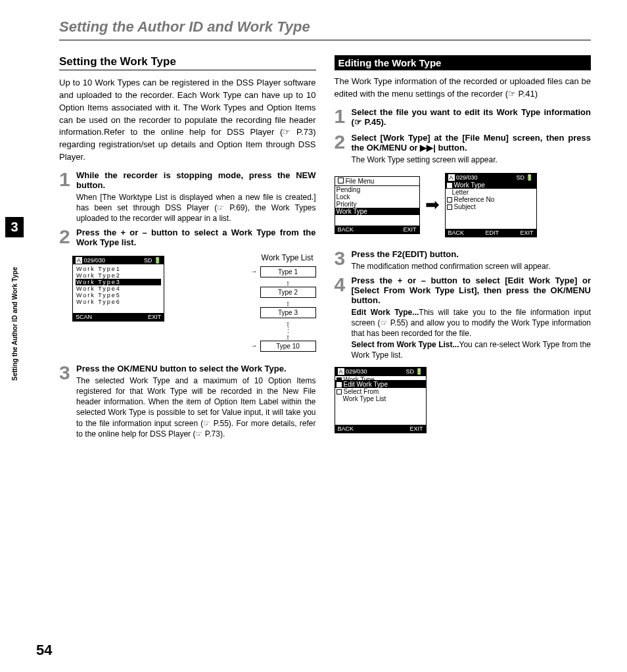  I want to click on lcd-row: Select From, so click(361, 392).